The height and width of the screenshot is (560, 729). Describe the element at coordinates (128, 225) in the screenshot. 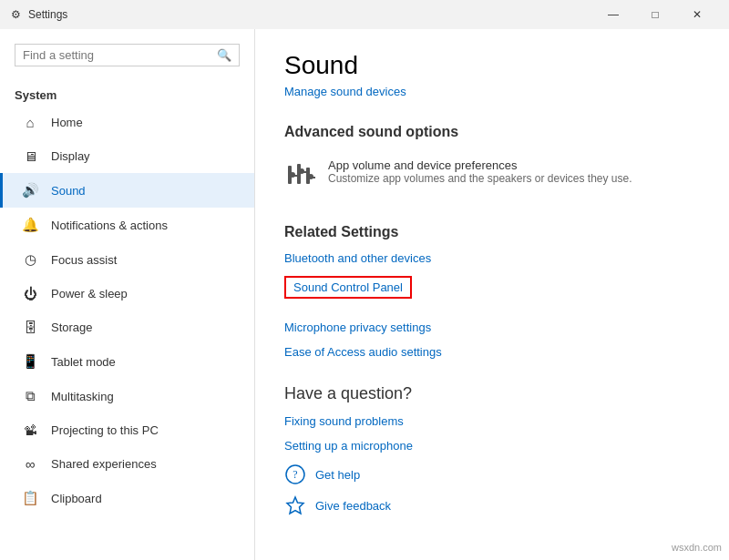

I see `sidebar-item-notifications: 🔔 Notifications & actions` at that location.